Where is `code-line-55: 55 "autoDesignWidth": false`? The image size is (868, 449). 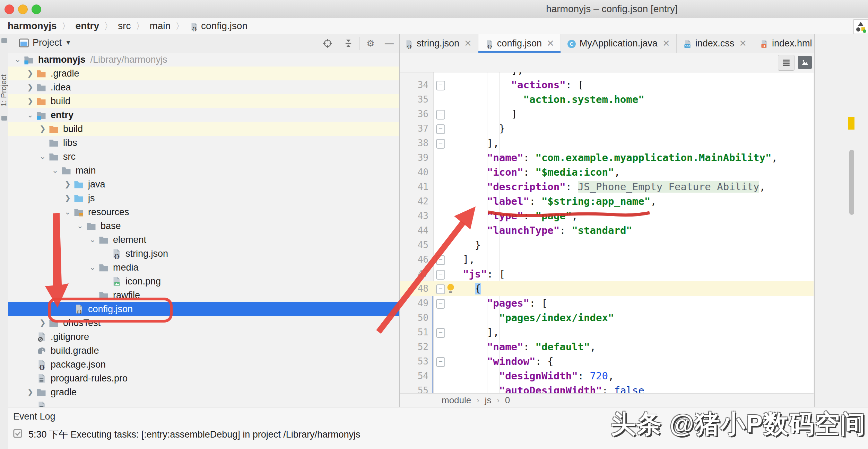
code-line-55: 55 "autoDesignWidth": false is located at coordinates (607, 388).